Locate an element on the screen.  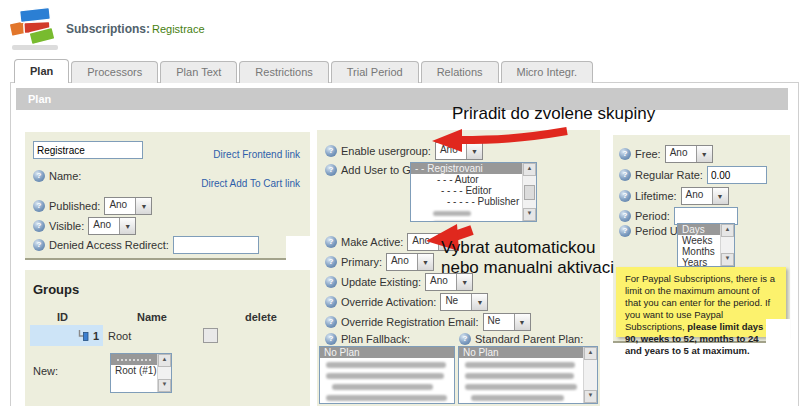
tab-restrictions: Restrictions is located at coordinates (284, 72).